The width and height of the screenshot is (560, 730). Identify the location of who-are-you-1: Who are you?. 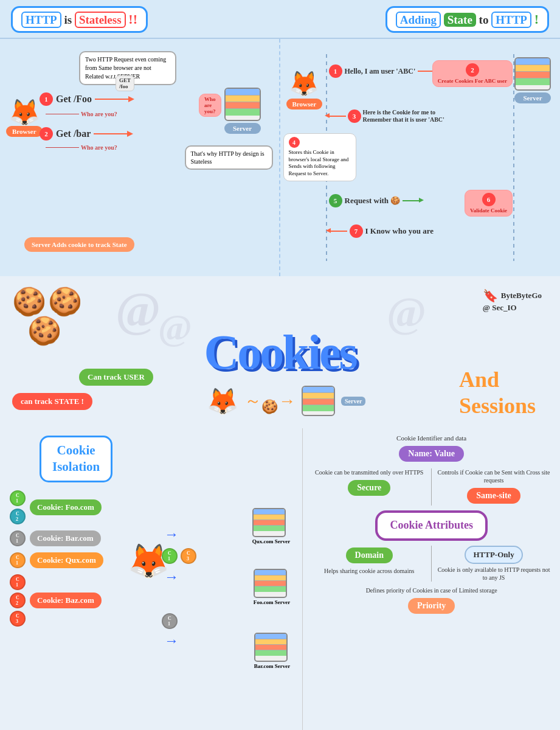
(81, 114).